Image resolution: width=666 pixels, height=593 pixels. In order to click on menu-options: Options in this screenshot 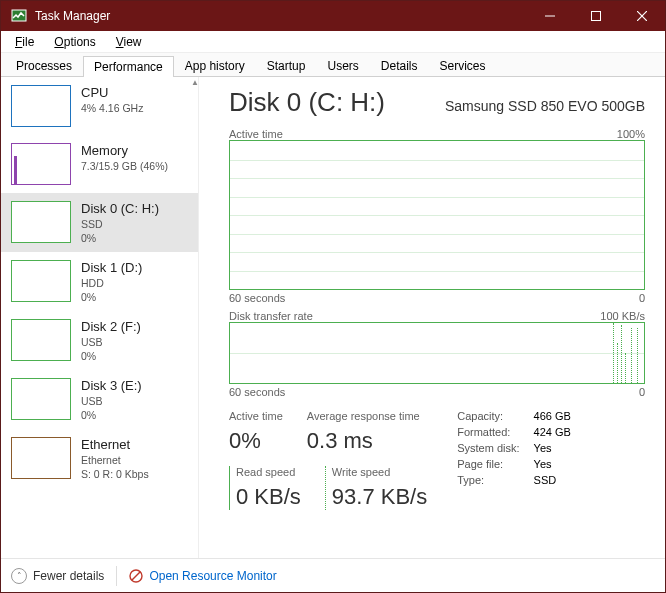, I will do `click(74, 42)`.